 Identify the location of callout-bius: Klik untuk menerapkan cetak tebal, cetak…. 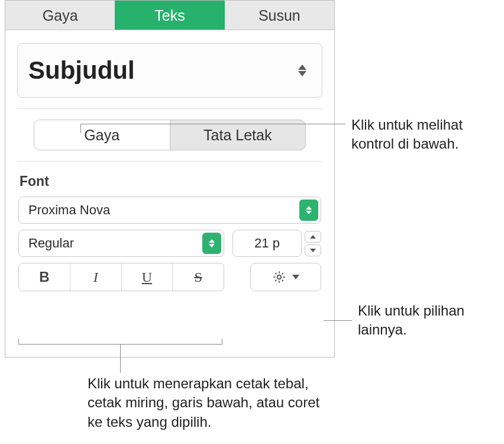
(206, 403).